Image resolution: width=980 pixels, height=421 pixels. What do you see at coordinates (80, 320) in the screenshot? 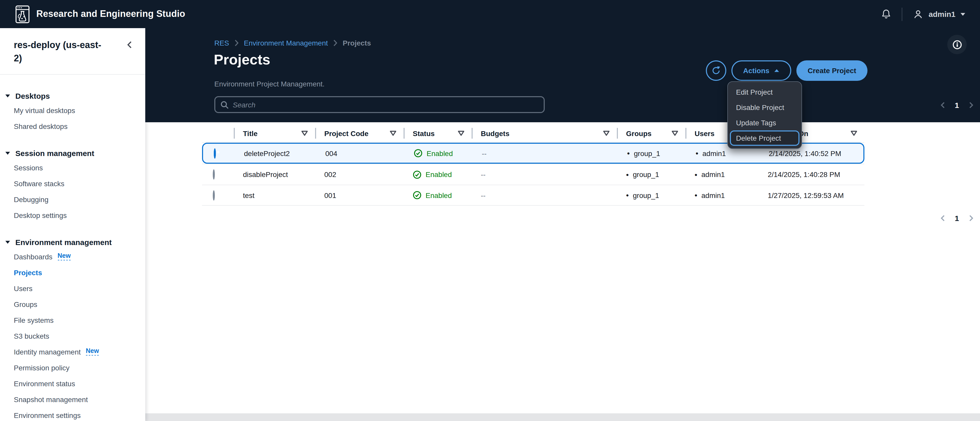
I see `sidebar-item-file-systems: File systems` at bounding box center [80, 320].